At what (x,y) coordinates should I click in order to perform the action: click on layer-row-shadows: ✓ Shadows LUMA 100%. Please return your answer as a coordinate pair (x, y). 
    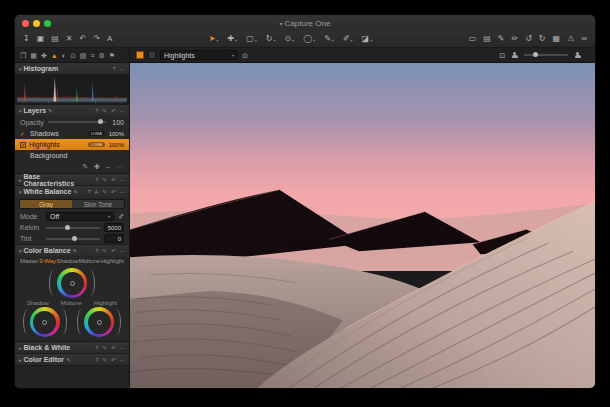
    Looking at the image, I should click on (72, 134).